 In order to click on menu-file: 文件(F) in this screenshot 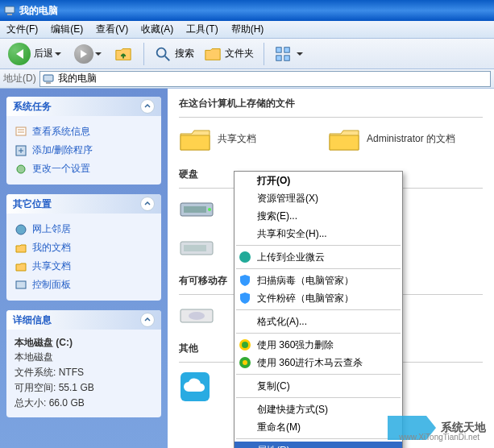, I will do `click(23, 29)`.